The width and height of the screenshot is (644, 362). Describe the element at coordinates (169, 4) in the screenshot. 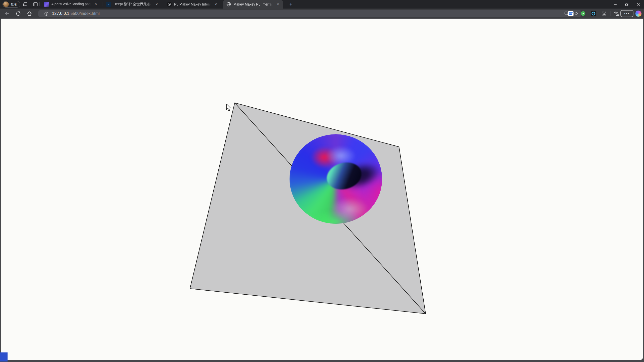

I see `p5-favicon` at that location.